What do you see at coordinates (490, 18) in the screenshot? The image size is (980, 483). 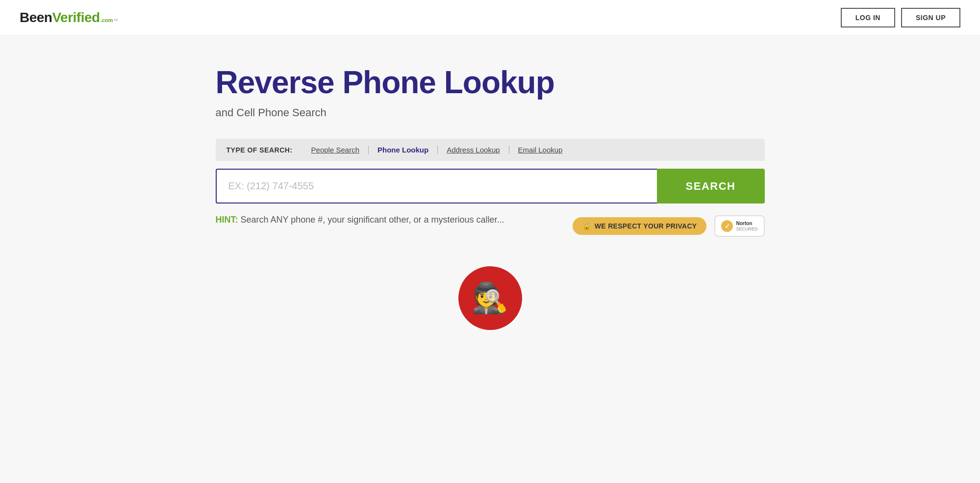 I see `header: BeenVerified.com™ LOG IN SIGN UP` at bounding box center [490, 18].